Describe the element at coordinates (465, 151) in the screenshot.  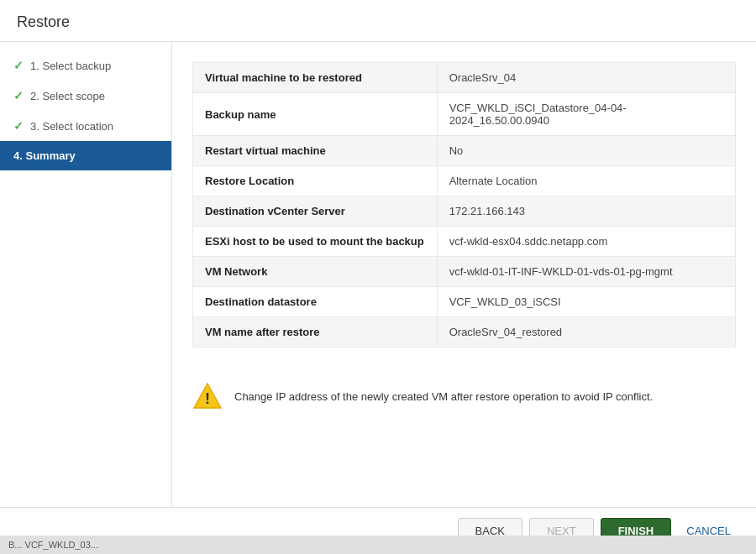
I see `table-row: Restart virtual machineNo` at that location.